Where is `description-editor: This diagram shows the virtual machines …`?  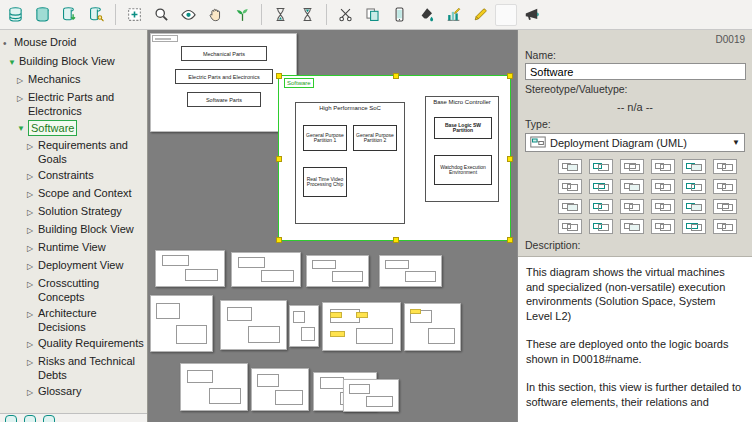
description-editor: This diagram shows the virtual machines … is located at coordinates (635, 339).